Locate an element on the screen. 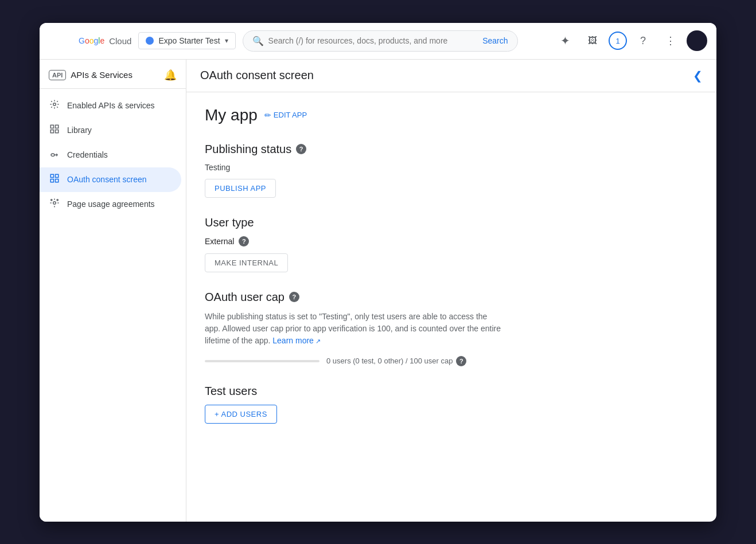  oauth-cap-section: OAuth user cap ? While publishing status… is located at coordinates (451, 328).